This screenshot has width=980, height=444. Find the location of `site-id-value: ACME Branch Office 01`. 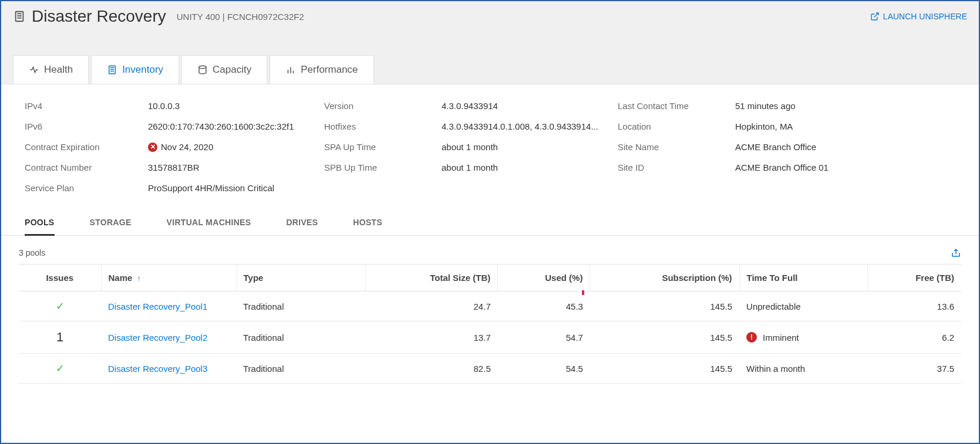

site-id-value: ACME Branch Office 01 is located at coordinates (811, 168).